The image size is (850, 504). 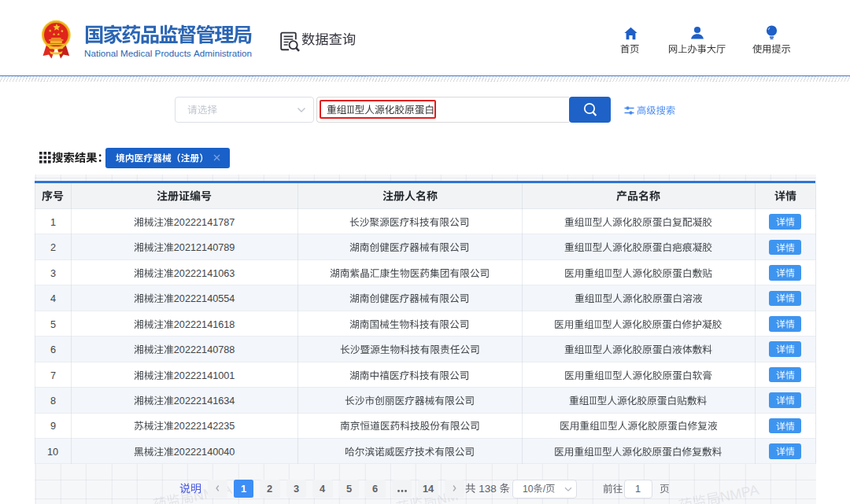 I want to click on svg-text: Administration, so click(x=223, y=53).